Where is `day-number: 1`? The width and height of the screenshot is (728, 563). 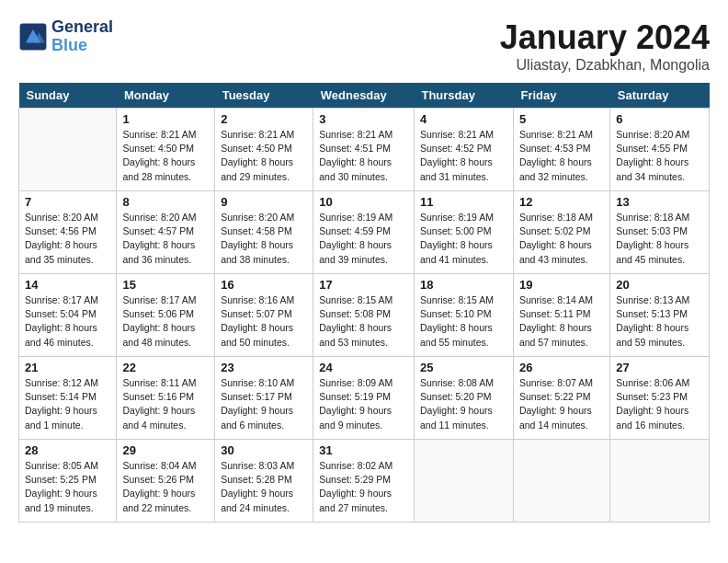
day-number: 1 is located at coordinates (165, 120).